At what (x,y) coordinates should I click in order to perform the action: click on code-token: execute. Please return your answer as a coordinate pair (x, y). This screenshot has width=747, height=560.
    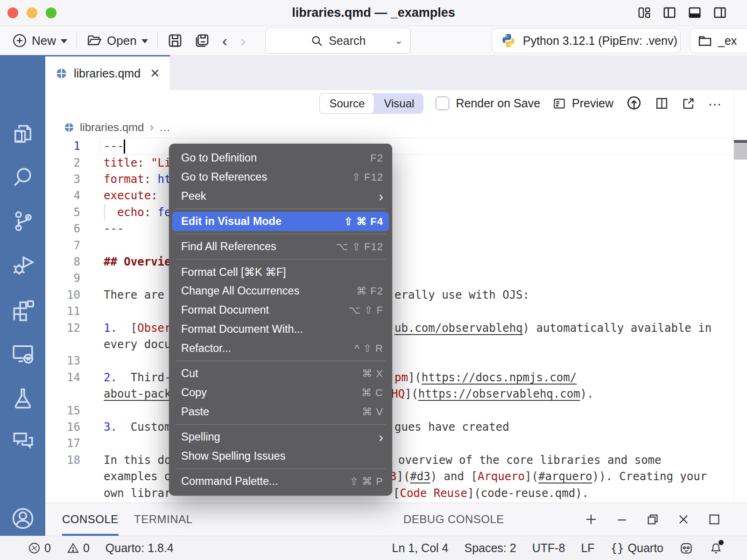
    Looking at the image, I should click on (127, 196).